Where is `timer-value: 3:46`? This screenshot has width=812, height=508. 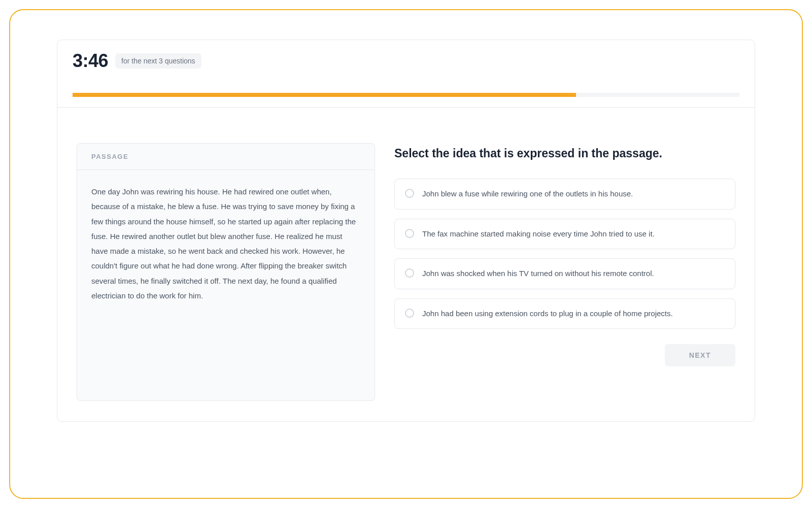 timer-value: 3:46 is located at coordinates (90, 61).